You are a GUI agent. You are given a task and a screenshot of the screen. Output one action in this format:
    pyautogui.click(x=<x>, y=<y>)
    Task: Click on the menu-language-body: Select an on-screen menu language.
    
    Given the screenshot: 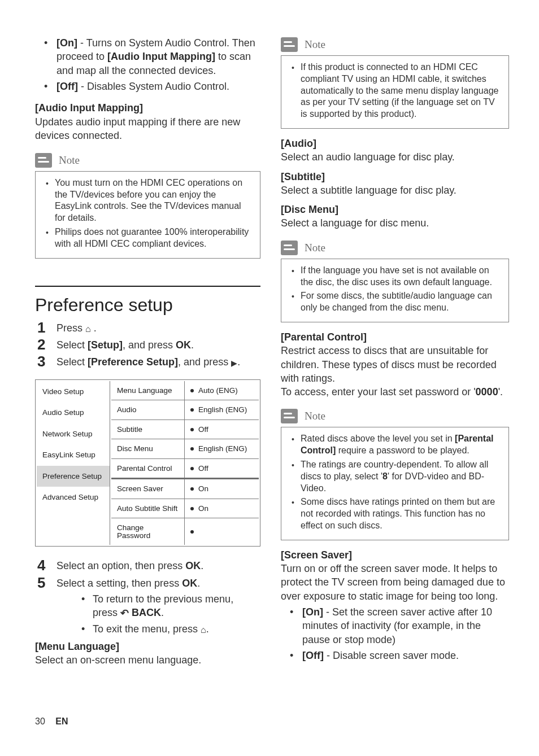 What is the action you would take?
    pyautogui.click(x=148, y=660)
    